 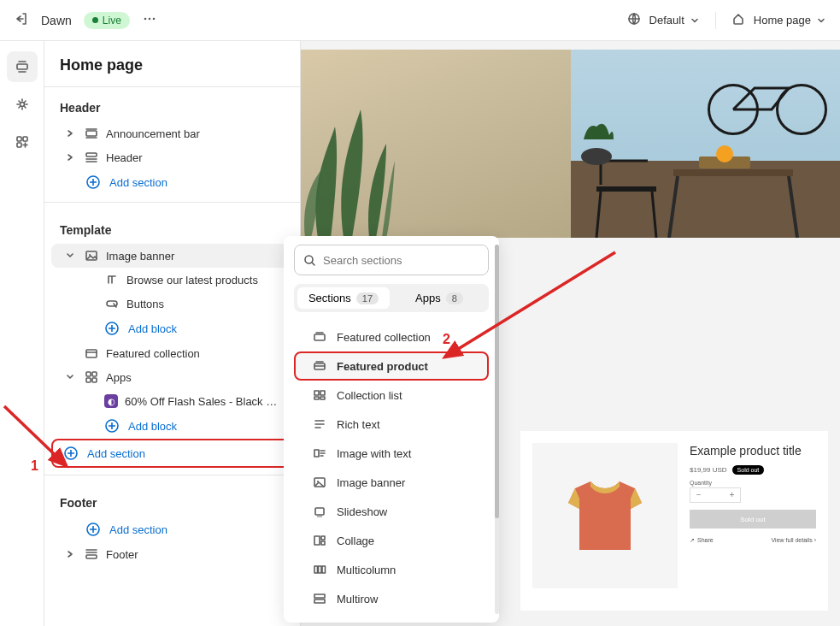 What do you see at coordinates (391, 511) in the screenshot?
I see `section-slideshow: Slideshow` at bounding box center [391, 511].